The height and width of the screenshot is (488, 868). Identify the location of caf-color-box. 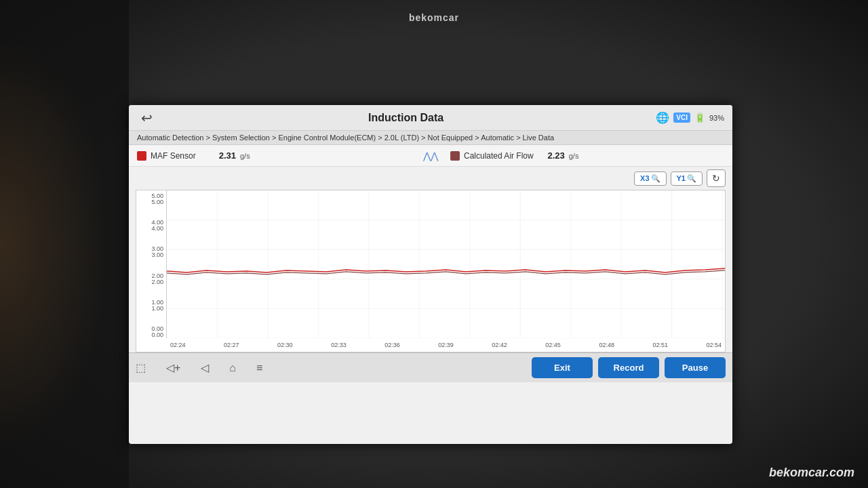
(455, 156).